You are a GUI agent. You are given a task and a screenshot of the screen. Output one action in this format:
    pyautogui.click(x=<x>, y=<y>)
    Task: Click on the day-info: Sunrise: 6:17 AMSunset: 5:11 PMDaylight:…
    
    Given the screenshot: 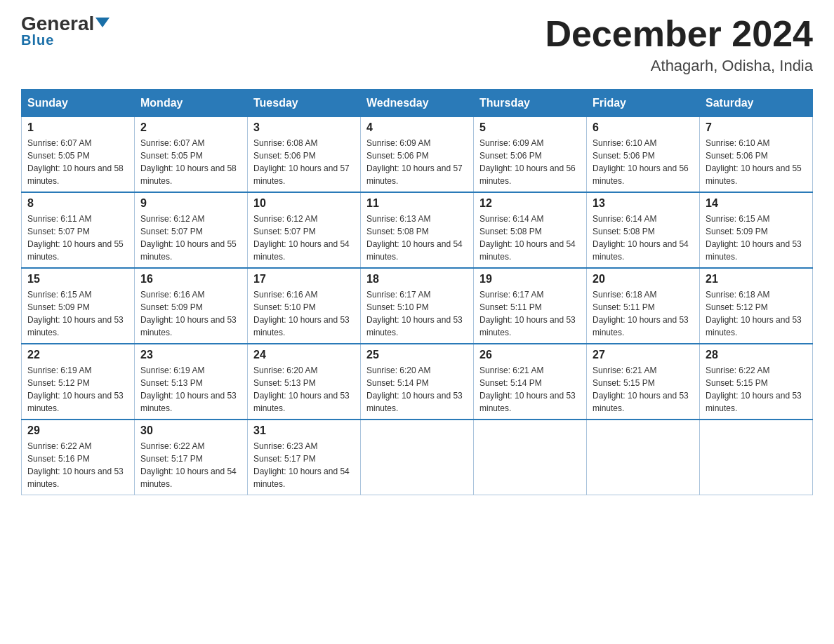 What is the action you would take?
    pyautogui.click(x=528, y=314)
    